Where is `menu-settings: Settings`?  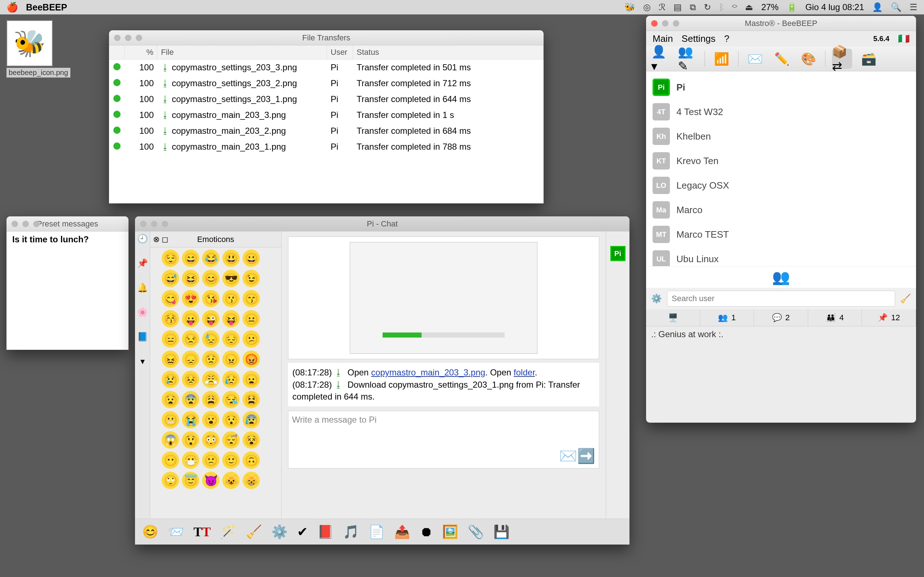
menu-settings: Settings is located at coordinates (699, 39).